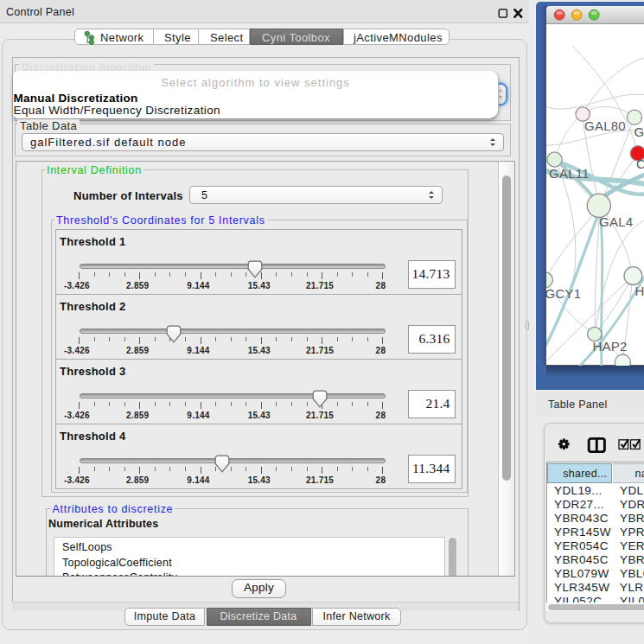 Image resolution: width=644 pixels, height=644 pixels. I want to click on svg-text: GAL11, so click(569, 173).